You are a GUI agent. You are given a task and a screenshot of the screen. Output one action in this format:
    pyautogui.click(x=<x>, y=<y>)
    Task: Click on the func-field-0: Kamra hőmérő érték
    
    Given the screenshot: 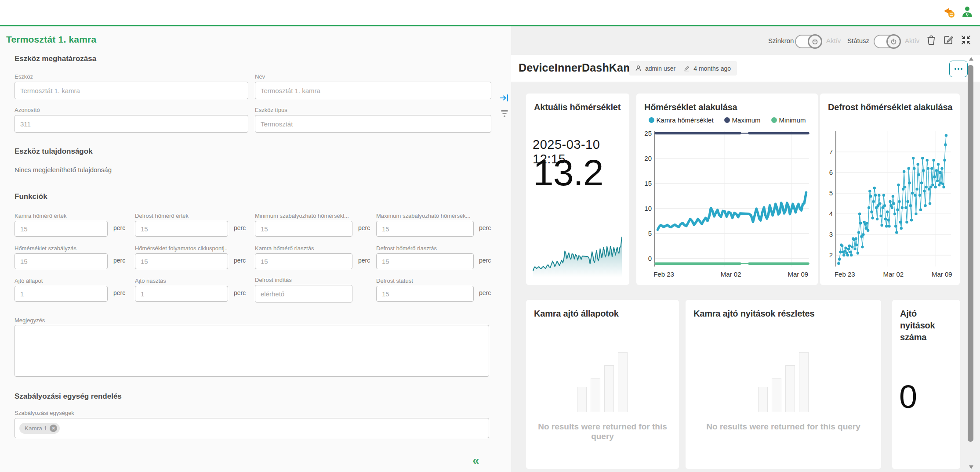 What is the action you would take?
    pyautogui.click(x=61, y=225)
    